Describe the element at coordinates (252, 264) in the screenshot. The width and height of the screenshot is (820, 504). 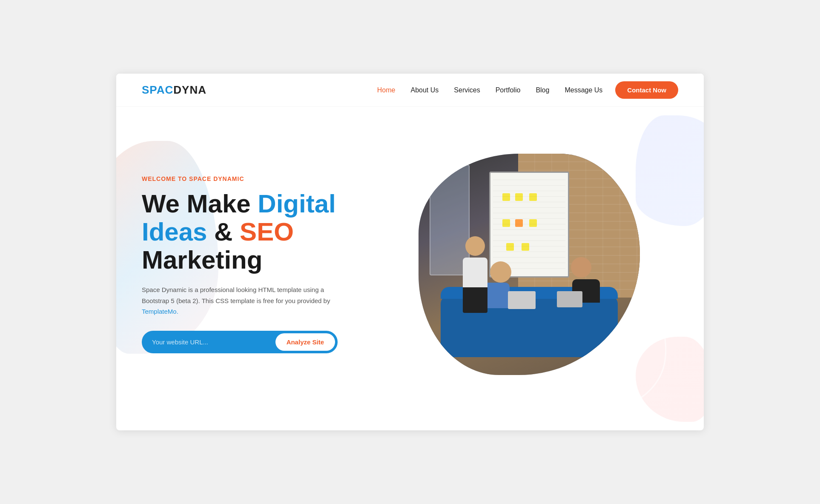
I see `hero-content: WELCOME TO SPACE DYNAMIC We Make Digital…` at that location.